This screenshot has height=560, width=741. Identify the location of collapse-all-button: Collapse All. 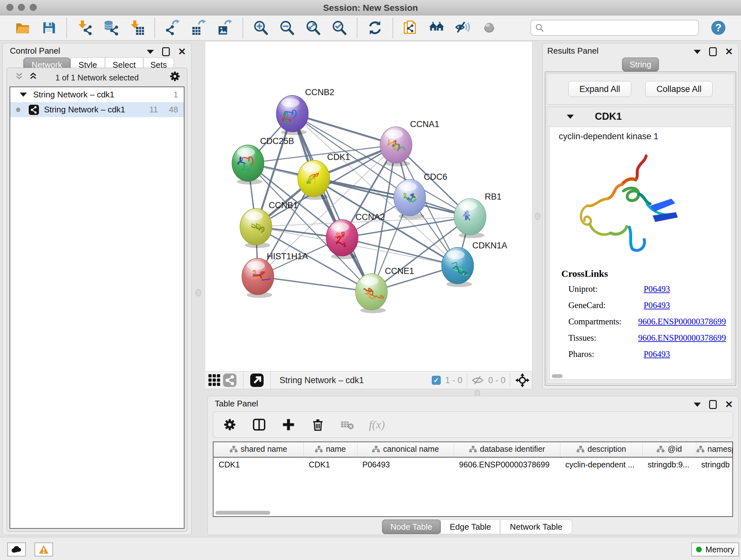
(679, 89).